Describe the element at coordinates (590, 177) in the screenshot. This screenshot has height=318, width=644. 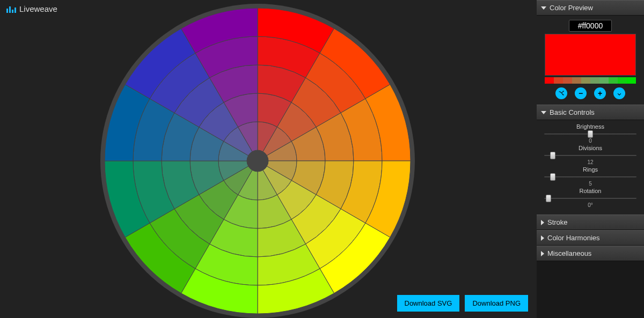
I see `rings-slider` at that location.